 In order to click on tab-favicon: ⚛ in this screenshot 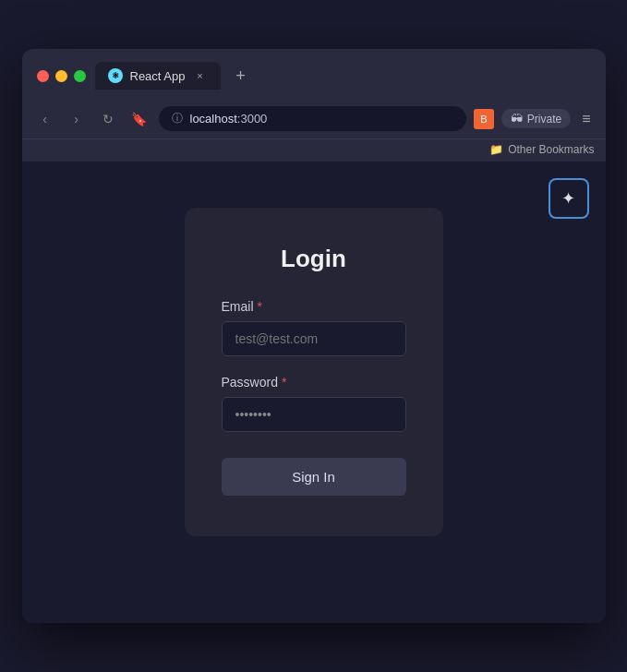, I will do `click(115, 76)`.